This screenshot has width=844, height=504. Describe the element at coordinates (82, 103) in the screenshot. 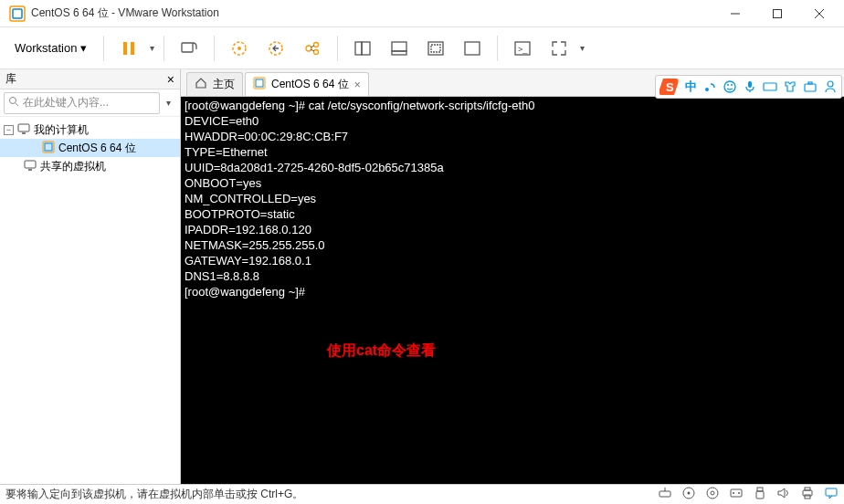

I see `search-input: 在此处键入内容...` at that location.